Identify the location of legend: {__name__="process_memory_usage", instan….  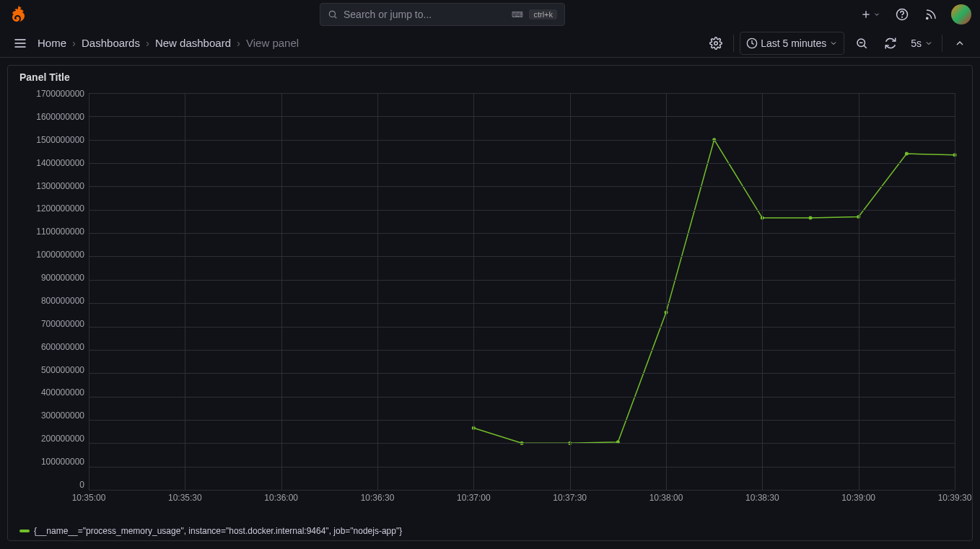
(211, 531).